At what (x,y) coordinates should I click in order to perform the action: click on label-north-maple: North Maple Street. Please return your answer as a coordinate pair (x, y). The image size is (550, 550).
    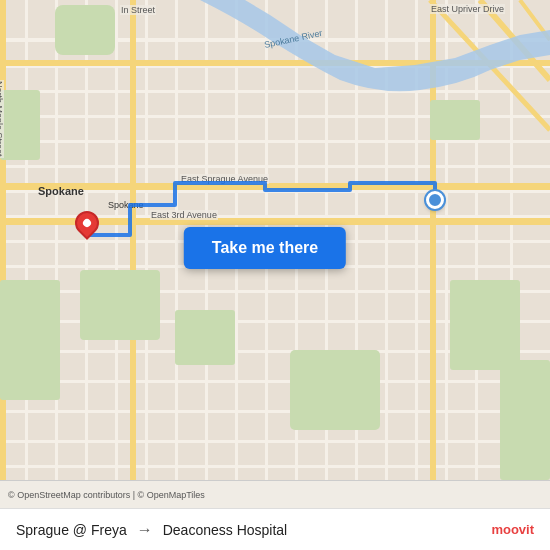
    Looking at the image, I should click on (2, 119).